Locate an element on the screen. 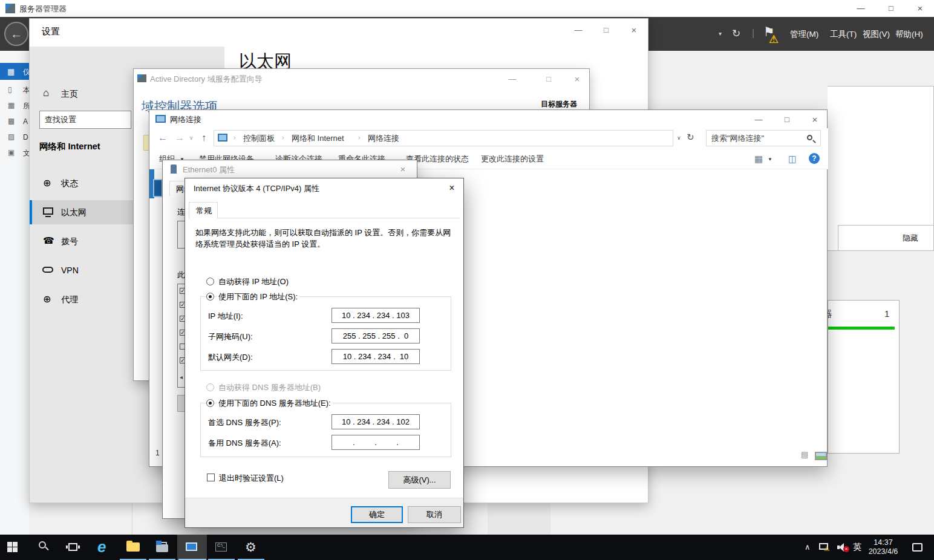  panel-fragment is located at coordinates (519, 519).